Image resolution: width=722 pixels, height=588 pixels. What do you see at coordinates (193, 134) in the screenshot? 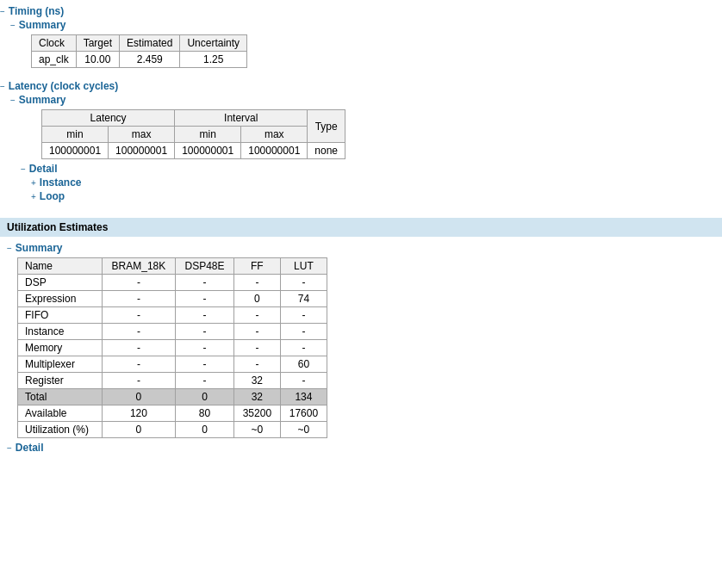
I see `latency-table: Latency Interval Type min max min max 10…` at bounding box center [193, 134].